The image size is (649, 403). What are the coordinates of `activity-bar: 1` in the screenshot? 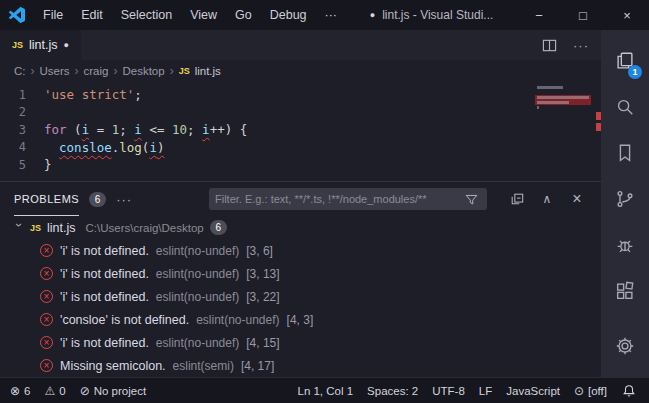 It's located at (625, 204).